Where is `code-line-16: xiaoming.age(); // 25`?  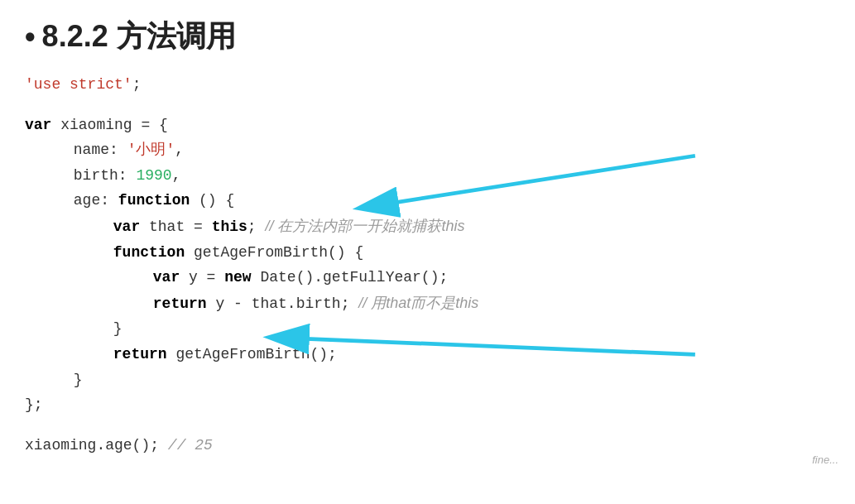 code-line-16: xiaoming.age(); // 25 is located at coordinates (427, 445).